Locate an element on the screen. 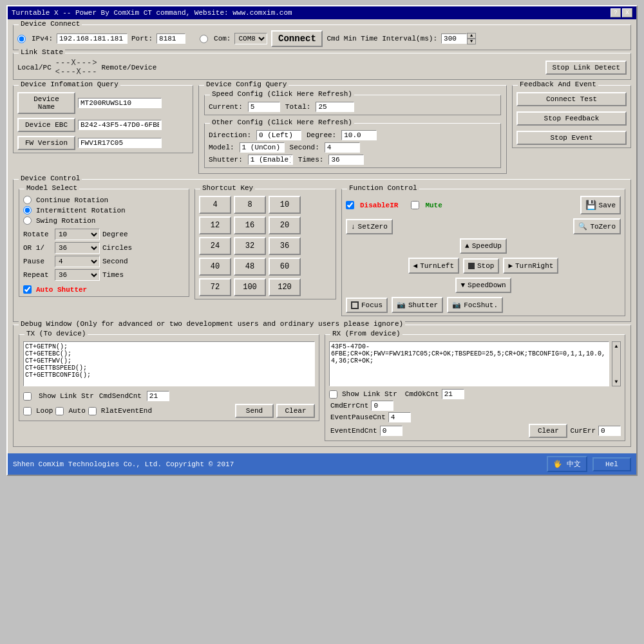  or1-select: 36 is located at coordinates (77, 248).